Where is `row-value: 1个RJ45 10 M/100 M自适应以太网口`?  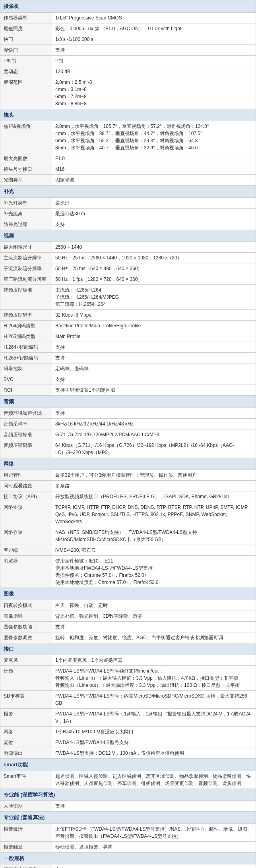
row-value: 1个RJ45 10 M/100 M自适应以太网口 is located at coordinates (154, 732).